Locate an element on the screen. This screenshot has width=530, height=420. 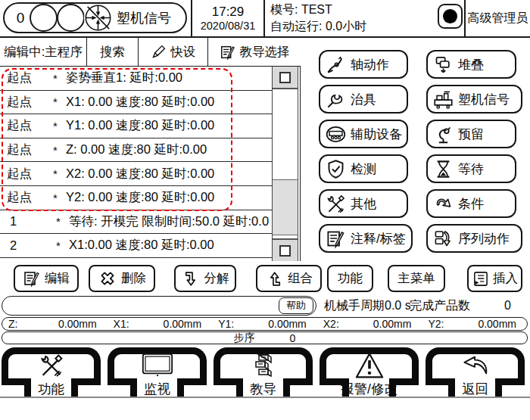
action-label: 辅助设备 is located at coordinates (376, 135).